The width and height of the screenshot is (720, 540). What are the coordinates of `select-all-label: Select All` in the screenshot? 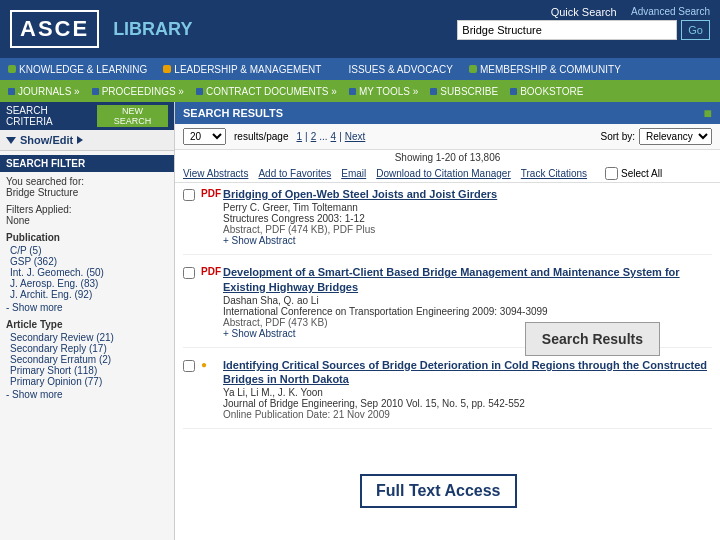 It's located at (642, 174).